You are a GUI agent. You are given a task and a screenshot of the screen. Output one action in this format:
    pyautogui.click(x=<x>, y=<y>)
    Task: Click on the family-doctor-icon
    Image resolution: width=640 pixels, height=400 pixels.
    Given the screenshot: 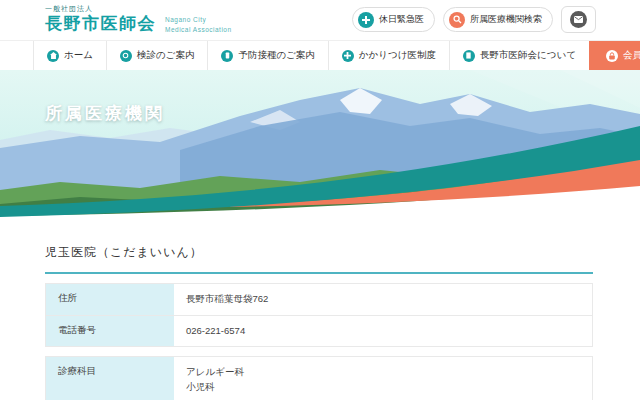 What is the action you would take?
    pyautogui.click(x=348, y=56)
    